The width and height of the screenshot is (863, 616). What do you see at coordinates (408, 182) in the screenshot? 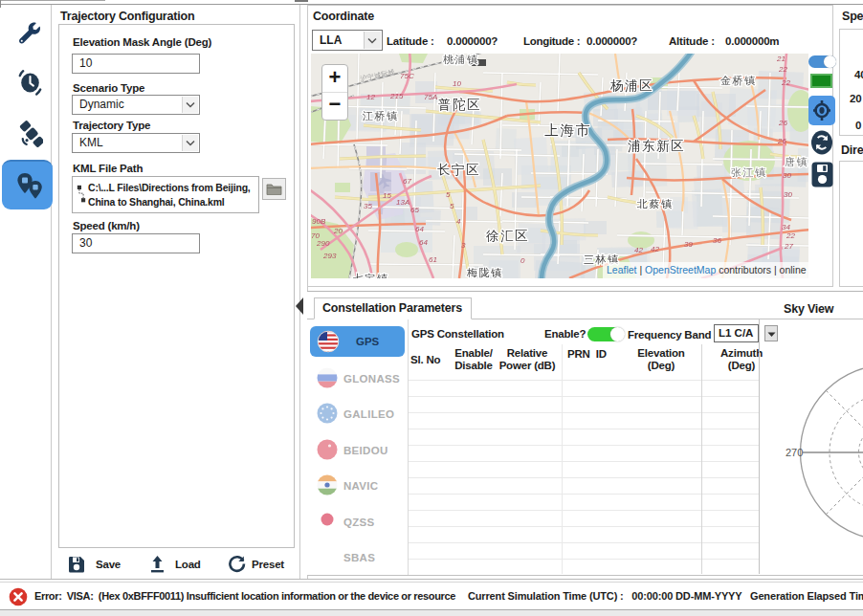
I see `svg-text: 67` at bounding box center [408, 182].